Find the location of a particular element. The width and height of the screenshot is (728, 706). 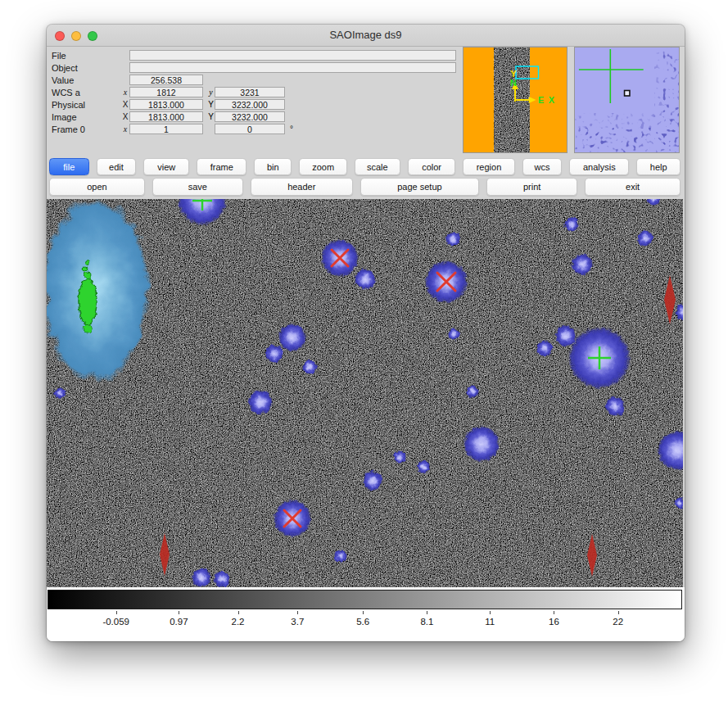

menu-view-button: view is located at coordinates (166, 167).